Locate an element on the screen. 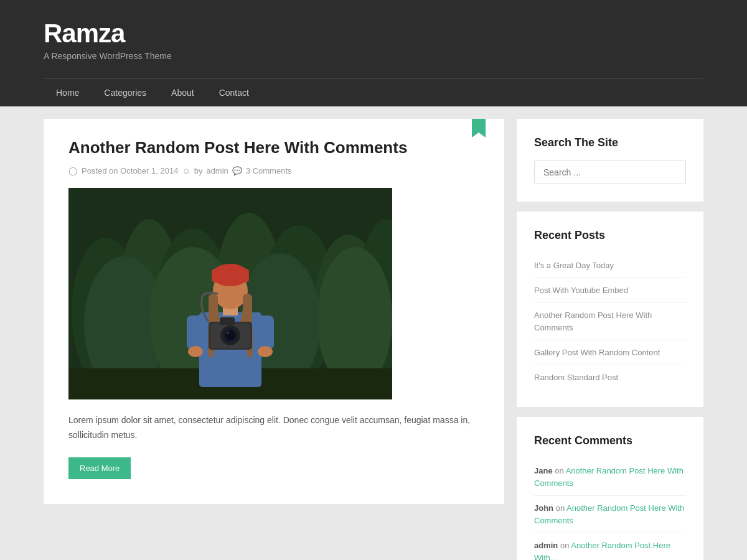  nav-item-categories: Categories is located at coordinates (125, 93).